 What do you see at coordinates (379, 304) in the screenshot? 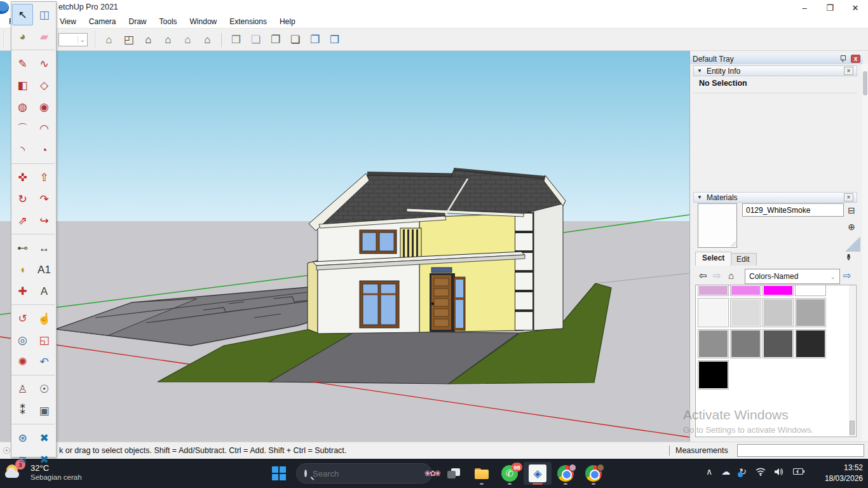
I see `main-window` at bounding box center [379, 304].